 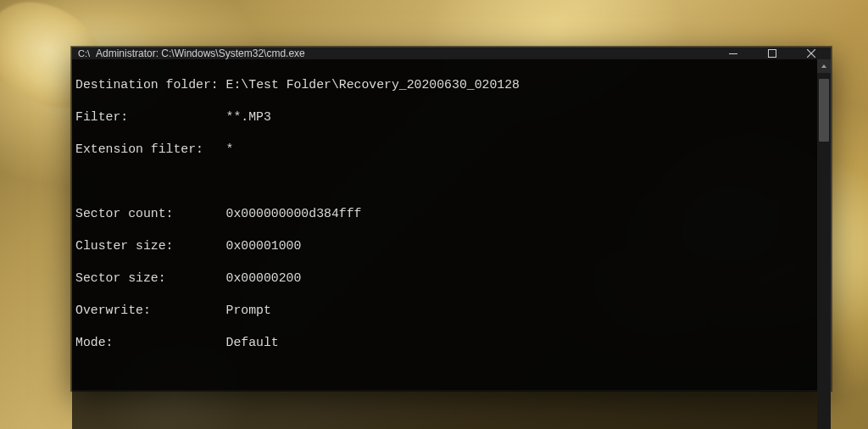 What do you see at coordinates (772, 53) in the screenshot?
I see `window-controls` at bounding box center [772, 53].